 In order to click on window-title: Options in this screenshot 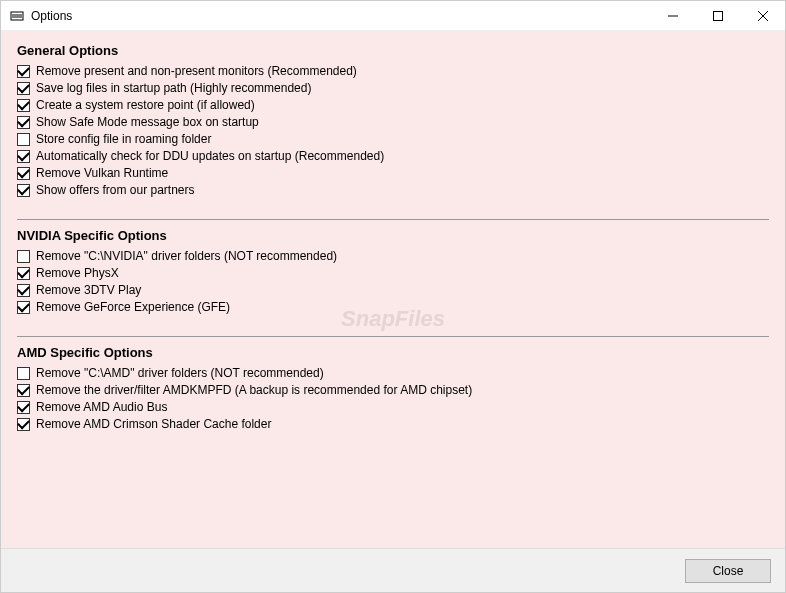, I will do `click(340, 16)`.